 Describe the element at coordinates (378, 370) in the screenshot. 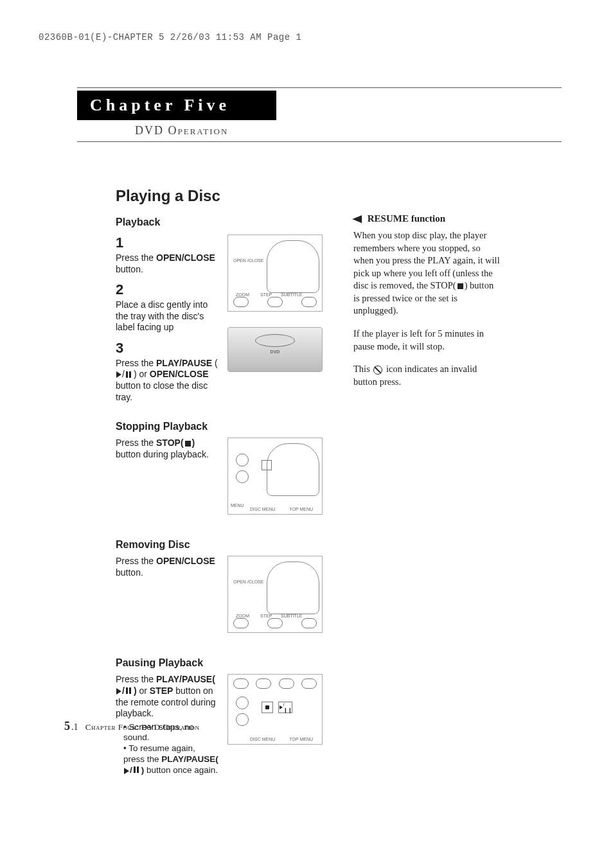

I see `prohibit-icon` at that location.